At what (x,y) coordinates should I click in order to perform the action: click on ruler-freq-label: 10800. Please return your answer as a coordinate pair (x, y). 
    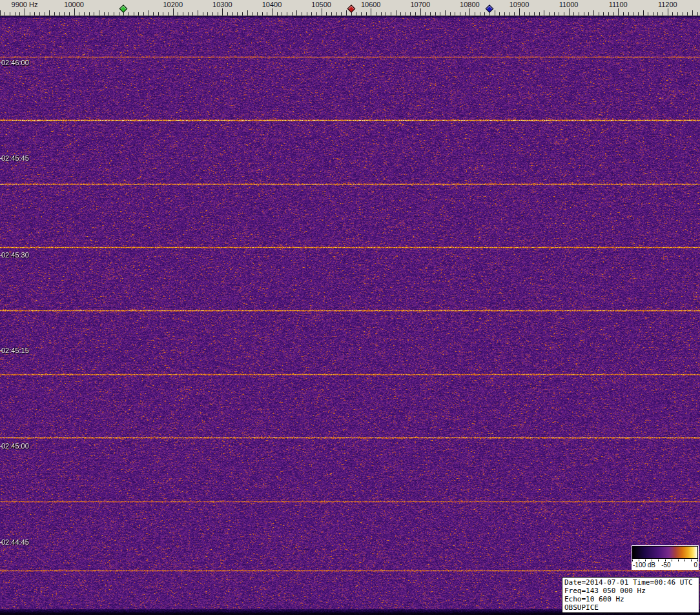
    Looking at the image, I should click on (470, 5).